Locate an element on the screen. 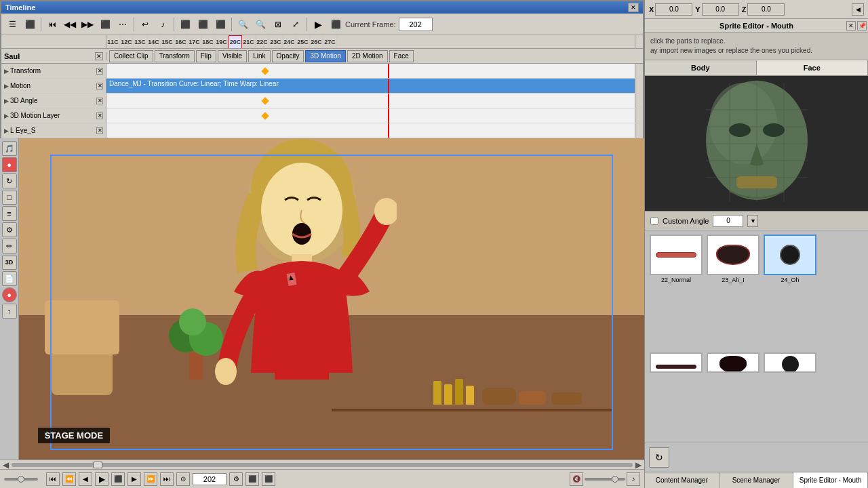 This screenshot has width=868, height=488. pb-next-frame: ▶ is located at coordinates (134, 479).